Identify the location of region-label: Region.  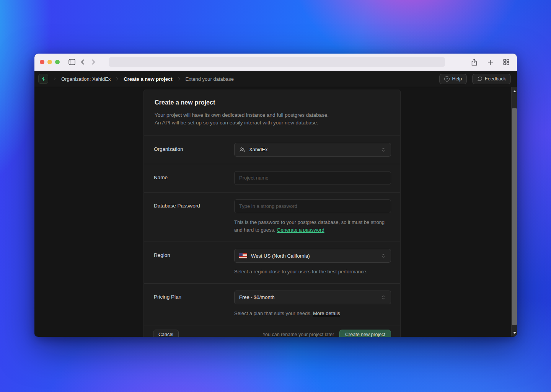
(194, 263).